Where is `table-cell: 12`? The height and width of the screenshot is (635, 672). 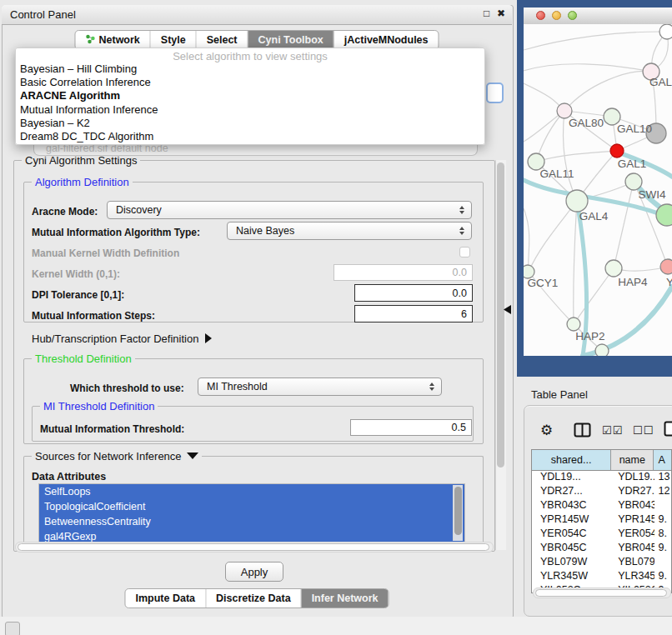 table-cell: 12 is located at coordinates (663, 492).